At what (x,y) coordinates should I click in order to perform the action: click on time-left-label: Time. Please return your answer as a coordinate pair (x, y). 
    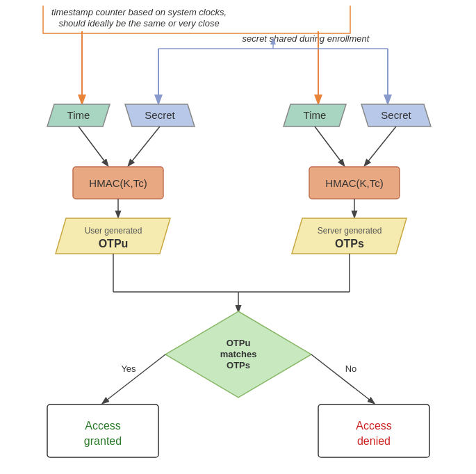
    Looking at the image, I should click on (79, 115).